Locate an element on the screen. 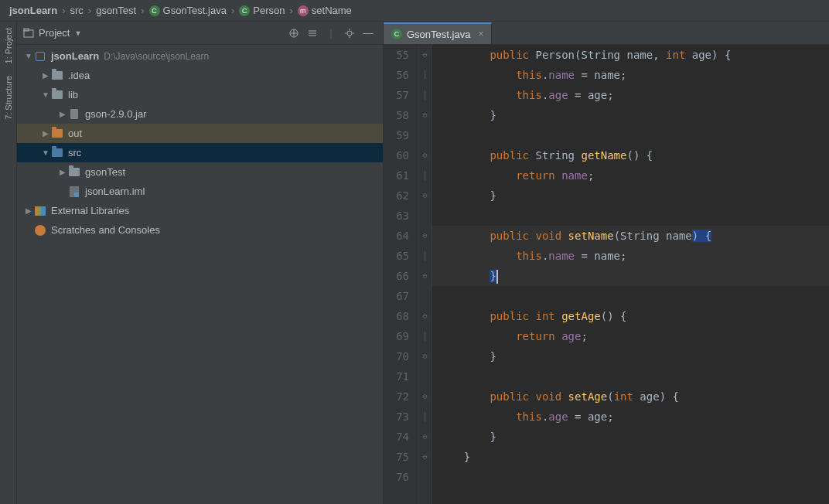 The height and width of the screenshot is (504, 829). jar-icon is located at coordinates (74, 114).